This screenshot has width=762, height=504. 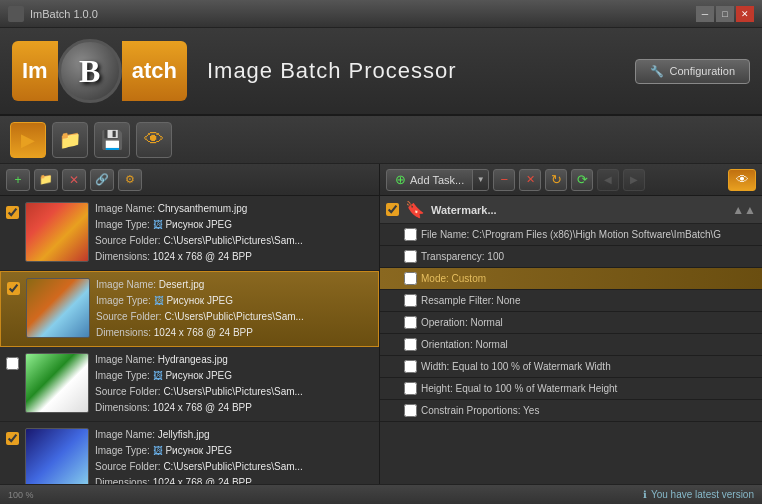 I want to click on close-button: ✕, so click(x=745, y=14).